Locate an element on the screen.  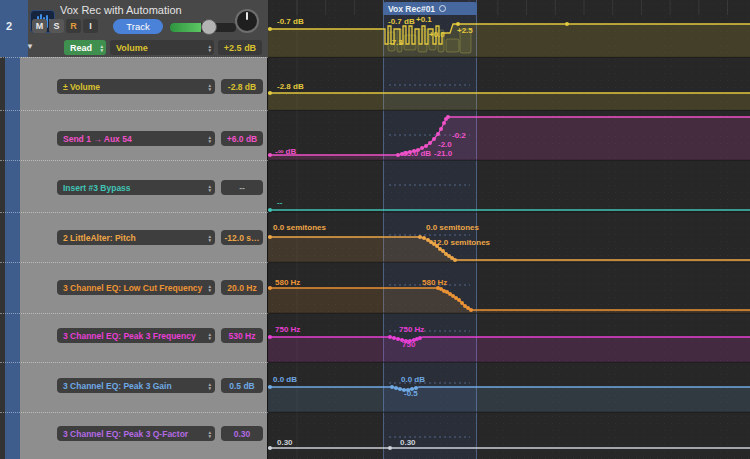
automation-mode-dropdown: Read ▴▾ is located at coordinates (85, 48).